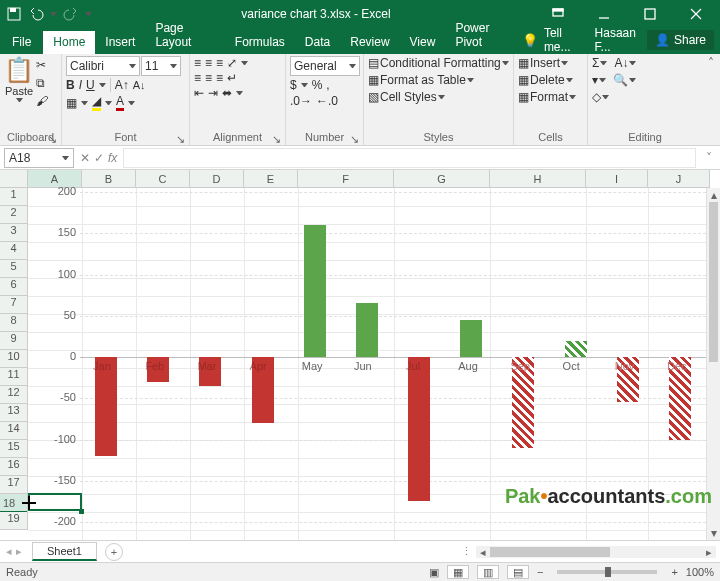 The height and width of the screenshot is (581, 720). Describe the element at coordinates (163, 178) in the screenshot. I see `column-header: C` at that location.